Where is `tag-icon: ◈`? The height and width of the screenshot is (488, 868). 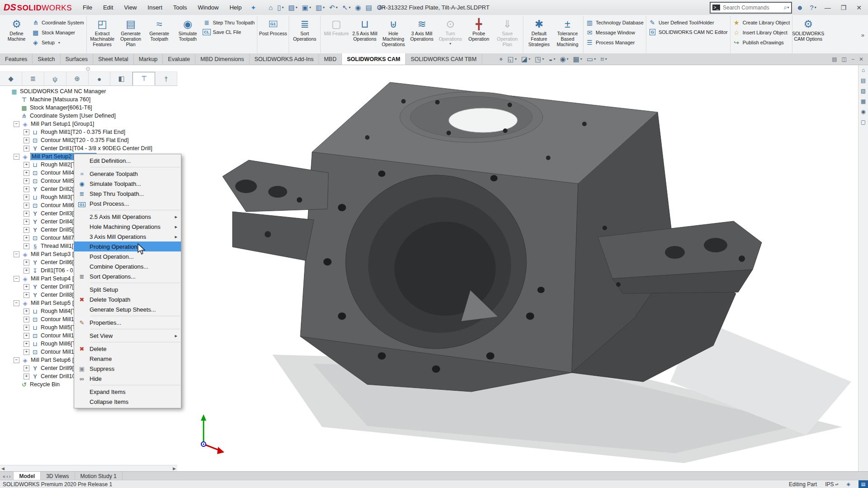
tag-icon: ◈ is located at coordinates (849, 484).